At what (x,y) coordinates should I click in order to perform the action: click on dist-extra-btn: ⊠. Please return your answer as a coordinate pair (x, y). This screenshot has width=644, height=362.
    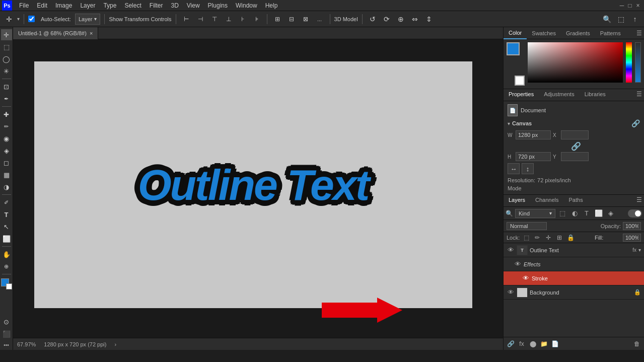
    Looking at the image, I should click on (306, 19).